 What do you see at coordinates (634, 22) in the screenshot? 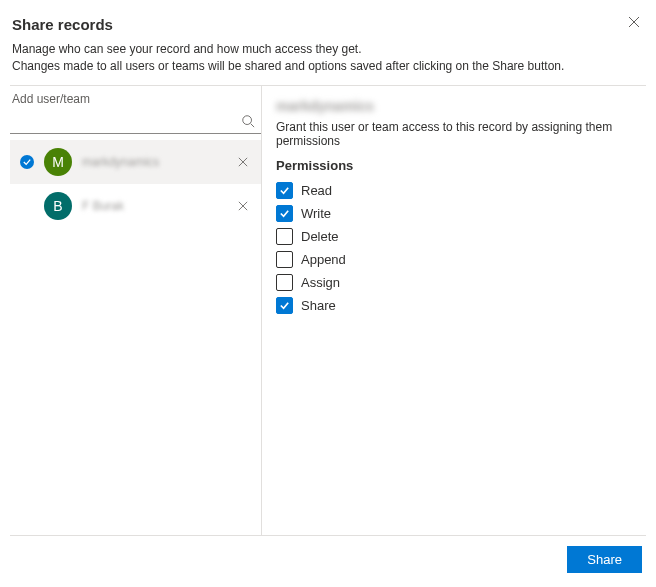
I see `close-button` at bounding box center [634, 22].